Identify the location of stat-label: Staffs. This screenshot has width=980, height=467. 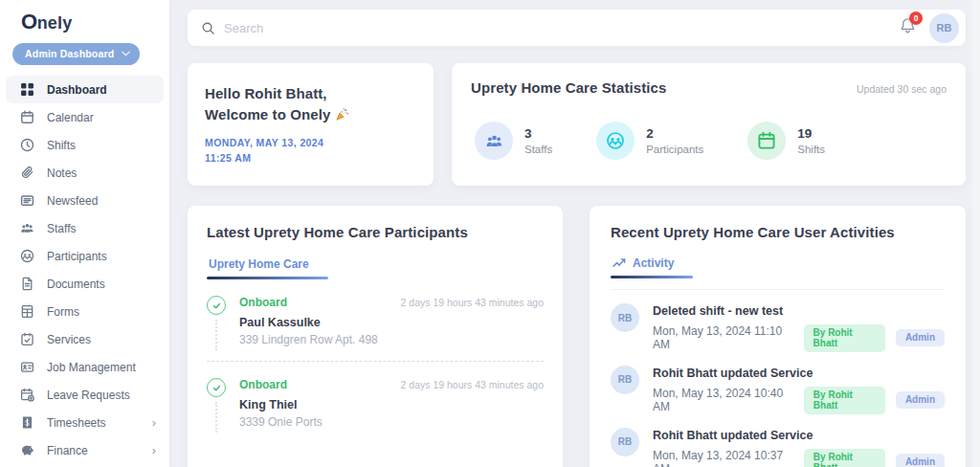
(538, 149).